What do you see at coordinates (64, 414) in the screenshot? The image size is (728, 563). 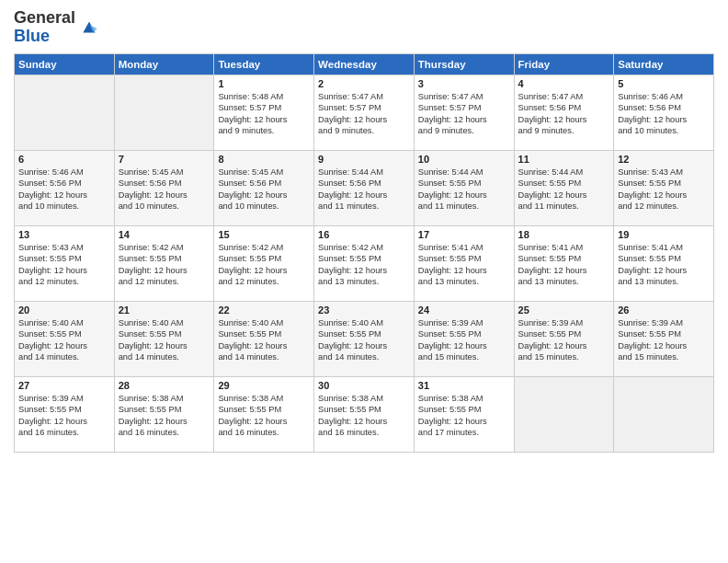 I see `calendar-cell: 27Sunrise: 5:39 AM Sunset: 5:55 PM Dayli…` at bounding box center [64, 414].